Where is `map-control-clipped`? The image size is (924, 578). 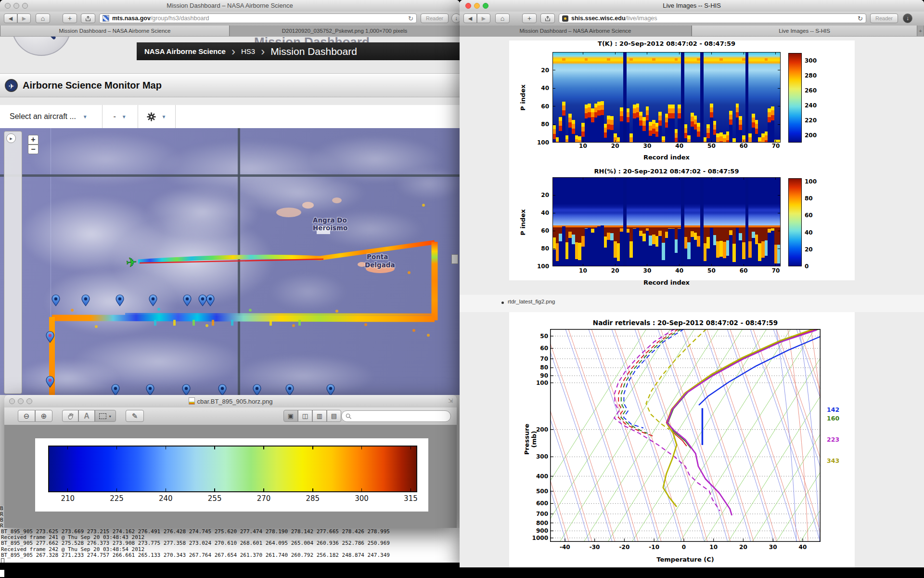 map-control-clipped is located at coordinates (455, 259).